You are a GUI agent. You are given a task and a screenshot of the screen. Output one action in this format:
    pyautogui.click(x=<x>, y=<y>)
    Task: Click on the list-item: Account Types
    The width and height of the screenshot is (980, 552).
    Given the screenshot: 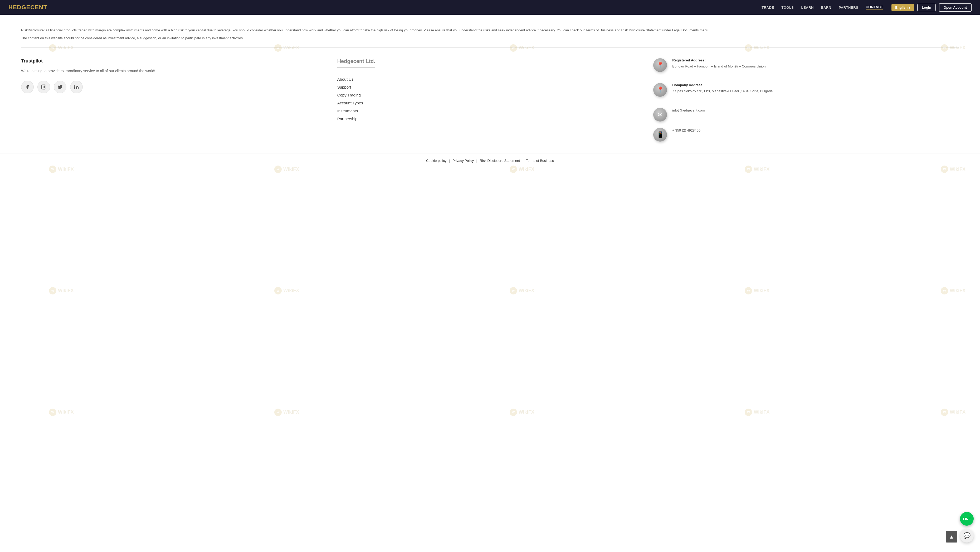 What is the action you would take?
    pyautogui.click(x=490, y=103)
    